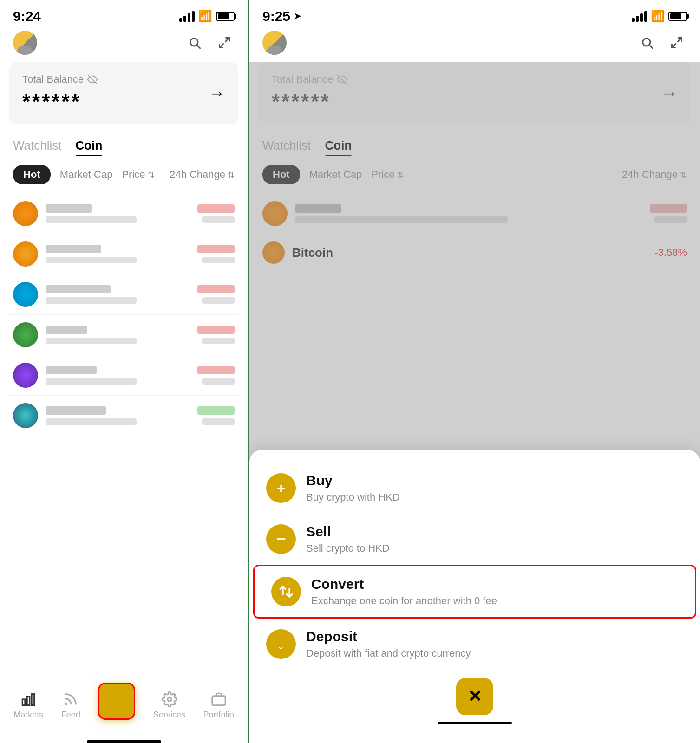 This screenshot has height=743, width=700. Describe the element at coordinates (209, 43) in the screenshot. I see `header-actions` at that location.